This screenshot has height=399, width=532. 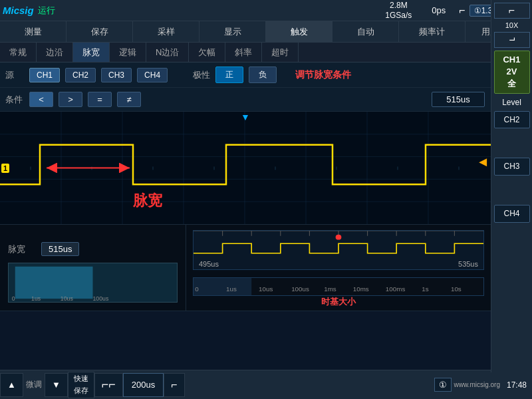 What do you see at coordinates (432, 32) in the screenshot?
I see `menu-counter: 频率计` at bounding box center [432, 32].